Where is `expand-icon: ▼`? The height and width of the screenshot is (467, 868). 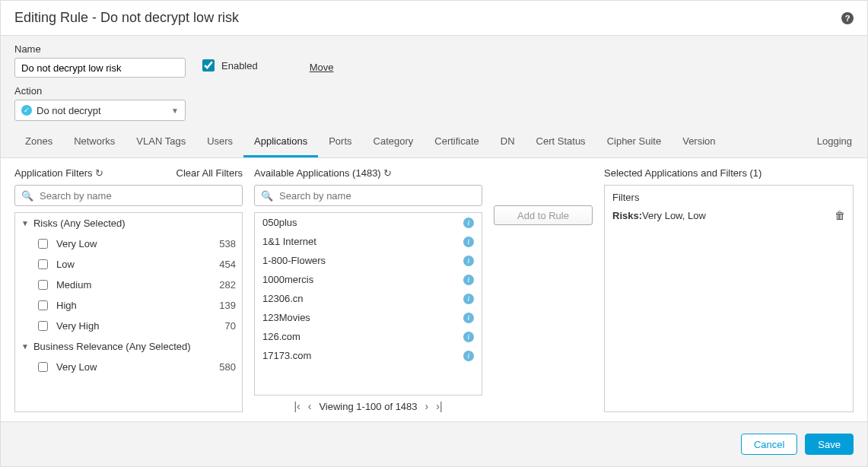
expand-icon: ▼ is located at coordinates (25, 347).